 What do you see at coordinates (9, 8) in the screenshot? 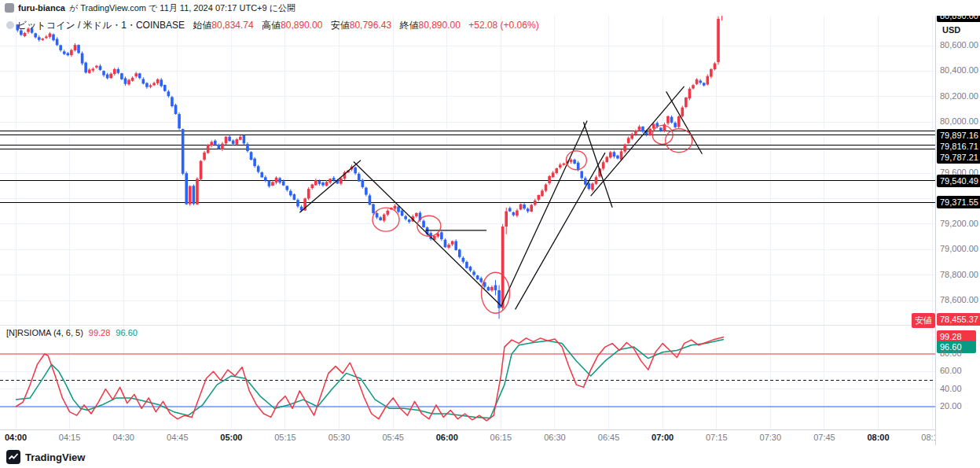
I see `publisher-avatar` at bounding box center [9, 8].